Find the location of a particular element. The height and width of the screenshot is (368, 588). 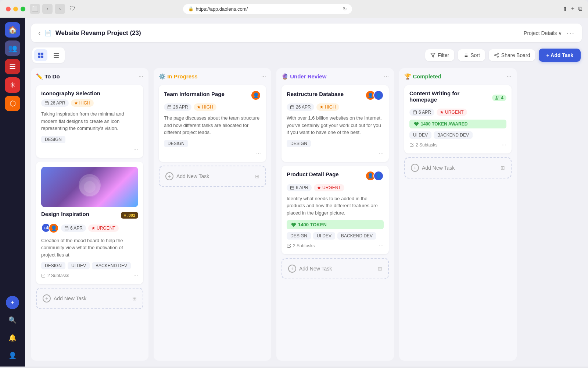

browser-actions: ⬆ + ⧉ is located at coordinates (573, 9).